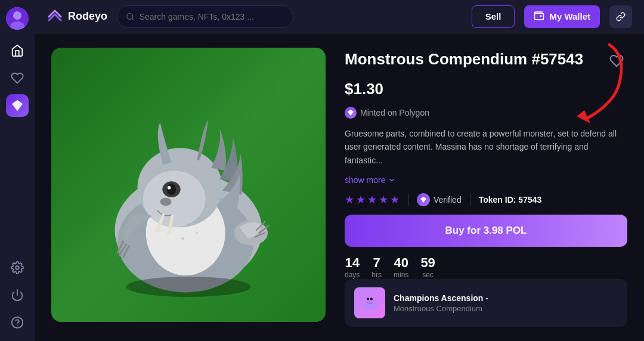  What do you see at coordinates (539, 17) in the screenshot?
I see `wallet-icon` at bounding box center [539, 17].